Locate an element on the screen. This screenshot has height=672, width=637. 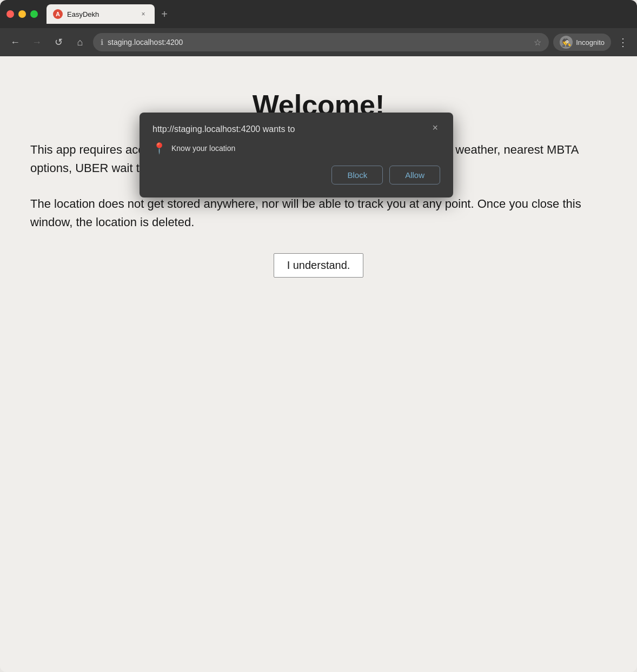
info-icon: ℹ is located at coordinates (102, 42).